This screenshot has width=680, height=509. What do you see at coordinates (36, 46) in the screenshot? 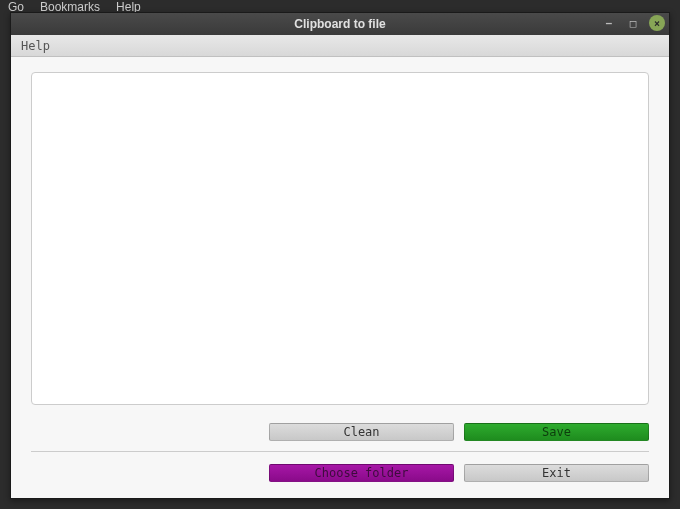
I see `app-menu-help: Help` at bounding box center [36, 46].